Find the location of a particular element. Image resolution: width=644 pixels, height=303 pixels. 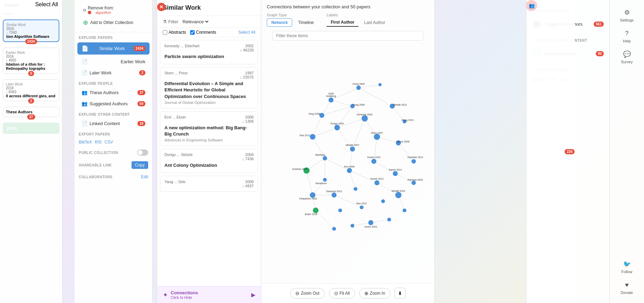

paper-card-3-badge: 2 is located at coordinates (31, 101).